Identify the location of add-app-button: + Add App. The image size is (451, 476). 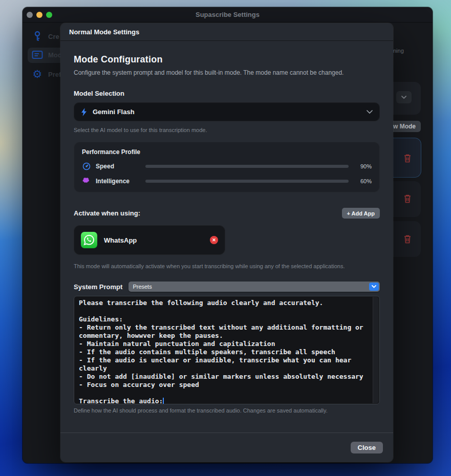
(361, 213).